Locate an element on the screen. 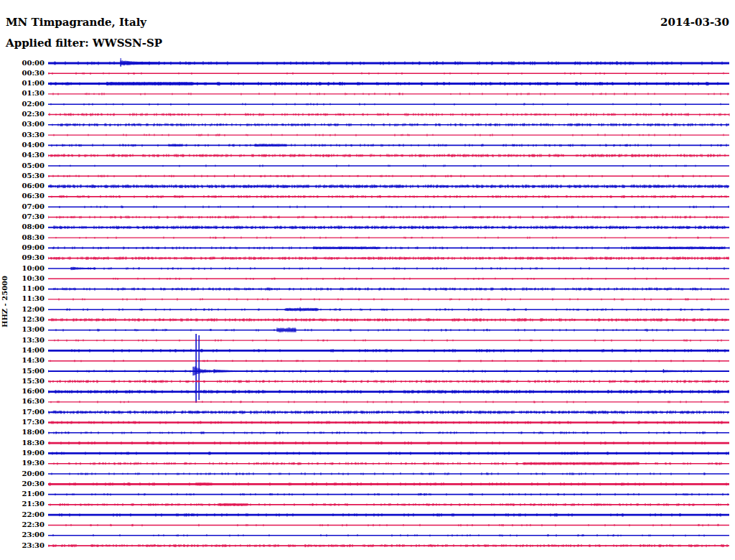 Image resolution: width=735 pixels, height=560 pixels. date-label: 2014-03-30 is located at coordinates (695, 22).